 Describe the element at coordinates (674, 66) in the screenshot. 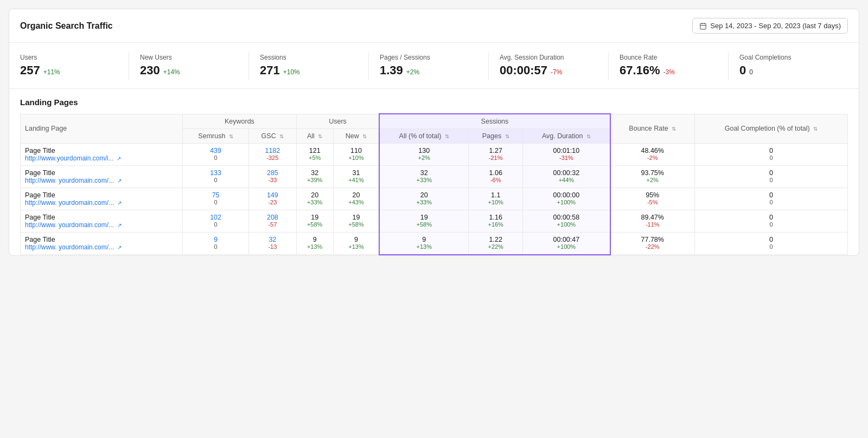

I see `metric-bounce-rate: Bounce Rate 67.16% -3%` at that location.